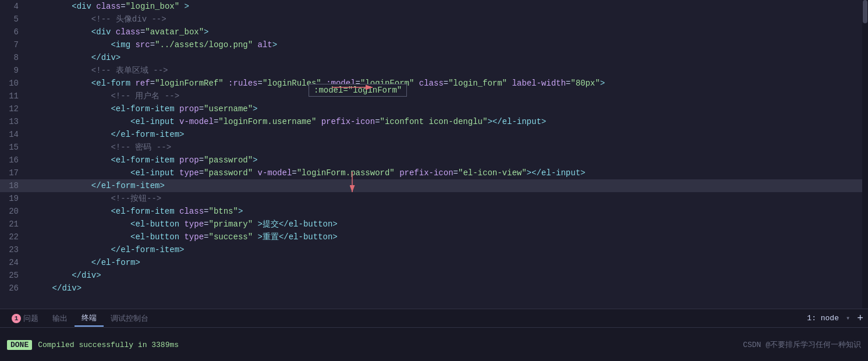 This screenshot has height=361, width=868. I want to click on line-content: </el-form>, so click(448, 263).